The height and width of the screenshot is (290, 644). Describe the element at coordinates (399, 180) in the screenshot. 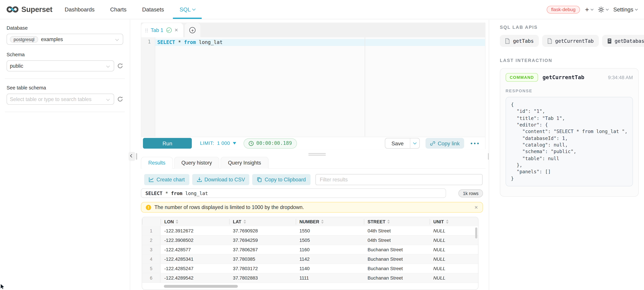

I see `filter-results-input` at that location.